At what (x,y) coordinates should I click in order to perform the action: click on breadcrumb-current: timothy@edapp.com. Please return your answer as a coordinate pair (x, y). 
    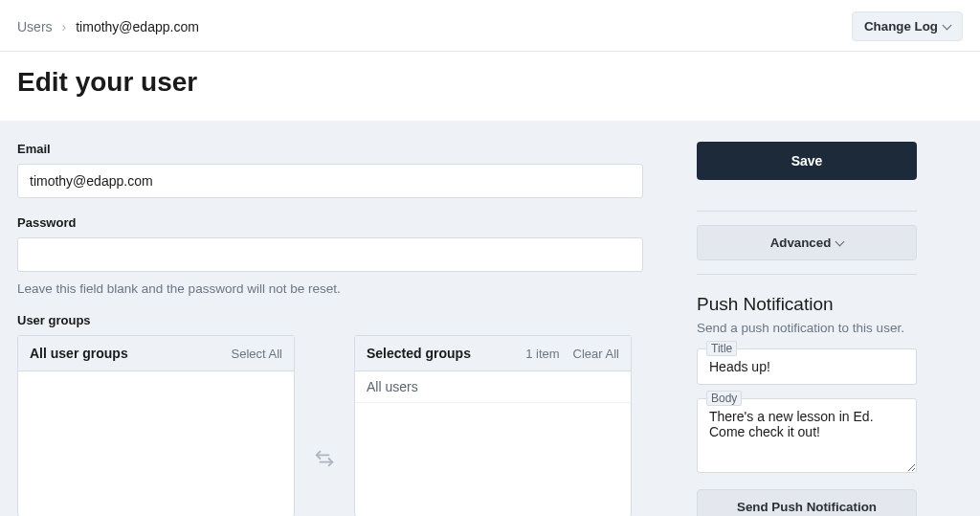
    Looking at the image, I should click on (138, 27).